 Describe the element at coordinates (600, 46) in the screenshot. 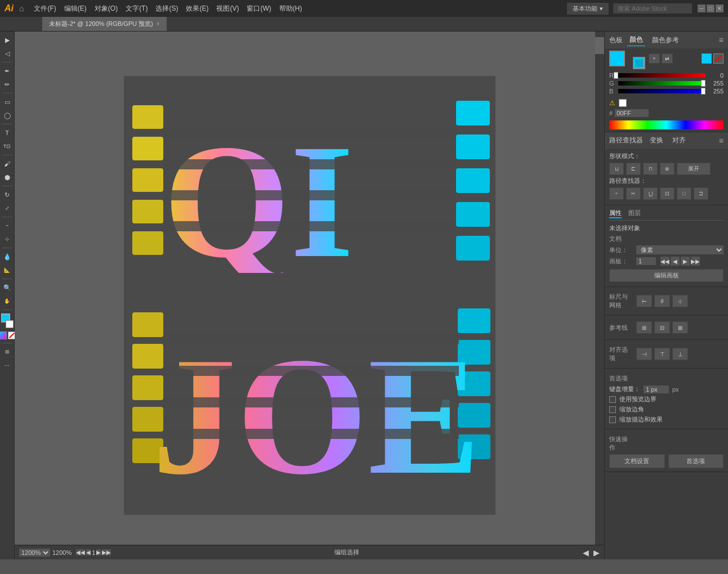

I see `scroll-thumb-v` at that location.